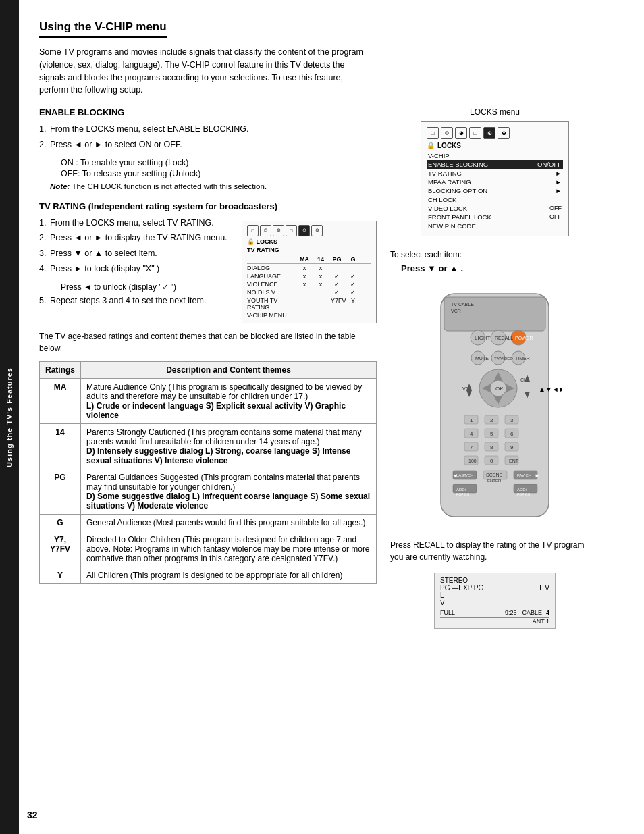  What do you see at coordinates (136, 254) in the screenshot?
I see `step-item: Press ▼ or ▲ to select item.` at bounding box center [136, 254].